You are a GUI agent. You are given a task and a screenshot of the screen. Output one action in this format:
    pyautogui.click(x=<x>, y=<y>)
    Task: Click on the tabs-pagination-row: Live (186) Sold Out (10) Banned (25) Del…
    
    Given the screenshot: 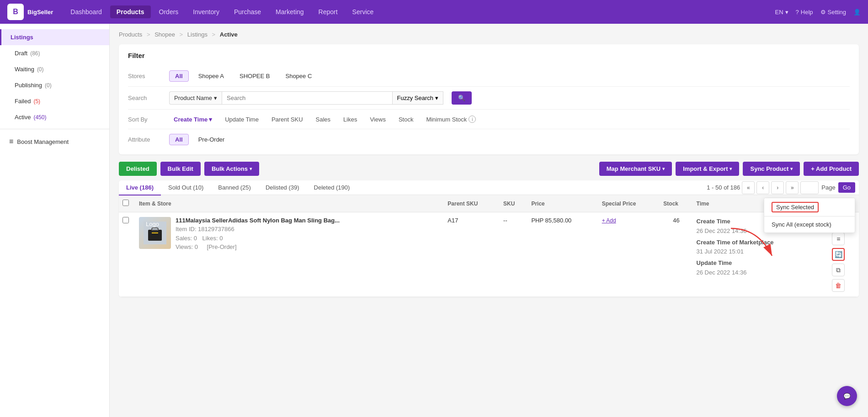 What is the action you would take?
    pyautogui.click(x=489, y=188)
    